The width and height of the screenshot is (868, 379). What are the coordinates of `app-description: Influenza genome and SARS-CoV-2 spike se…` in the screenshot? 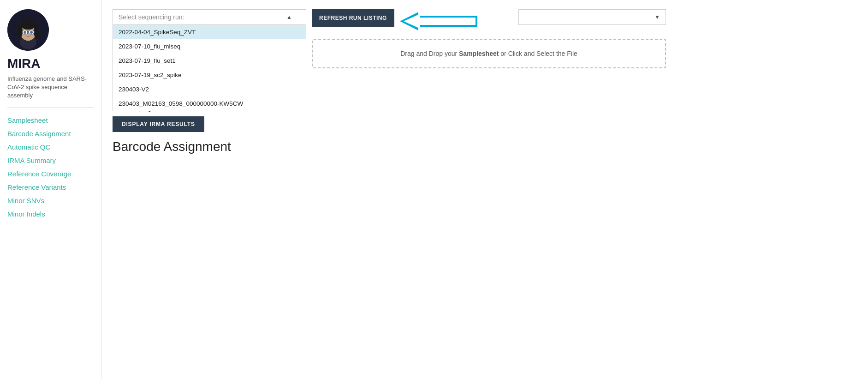 It's located at (51, 88).